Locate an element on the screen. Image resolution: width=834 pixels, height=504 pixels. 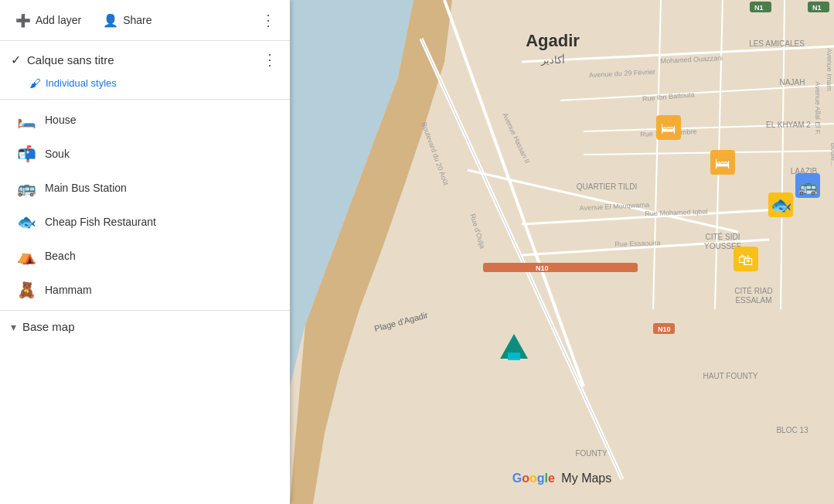
place-name-5: Hammam is located at coordinates (68, 290).